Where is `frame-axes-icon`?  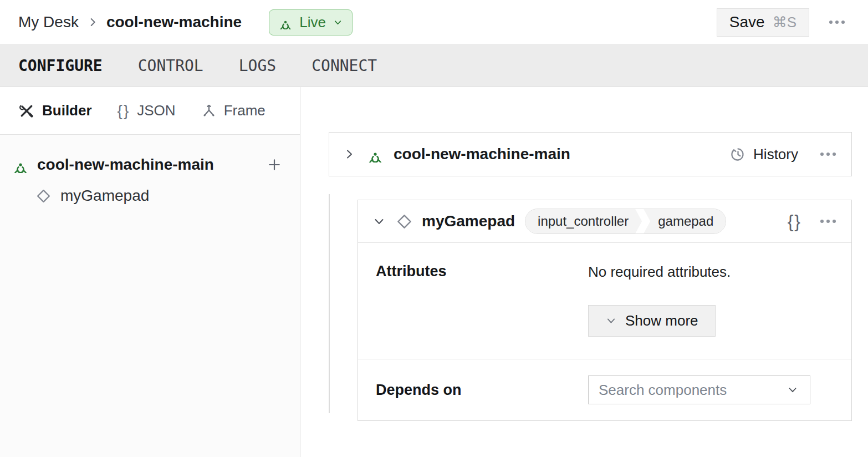 frame-axes-icon is located at coordinates (209, 111).